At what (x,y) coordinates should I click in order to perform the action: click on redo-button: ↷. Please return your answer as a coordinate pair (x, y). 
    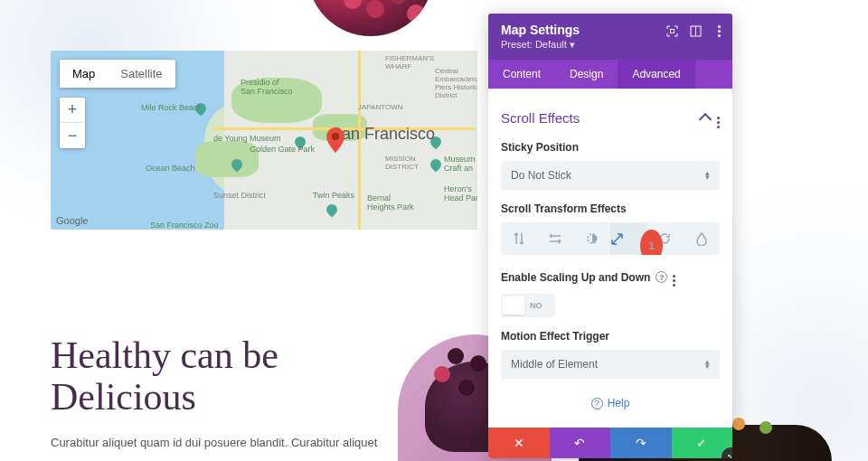
    Looking at the image, I should click on (641, 443).